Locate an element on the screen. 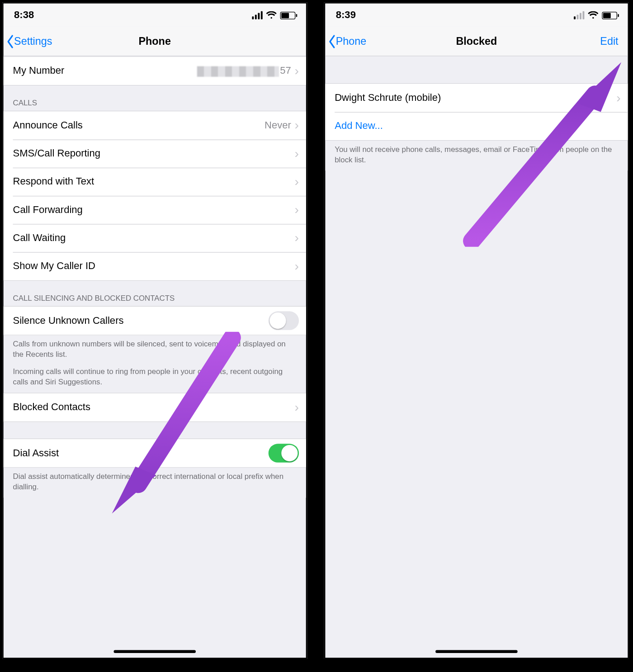 The width and height of the screenshot is (633, 672). nav-bar: Phone Blocked Edit is located at coordinates (477, 42).